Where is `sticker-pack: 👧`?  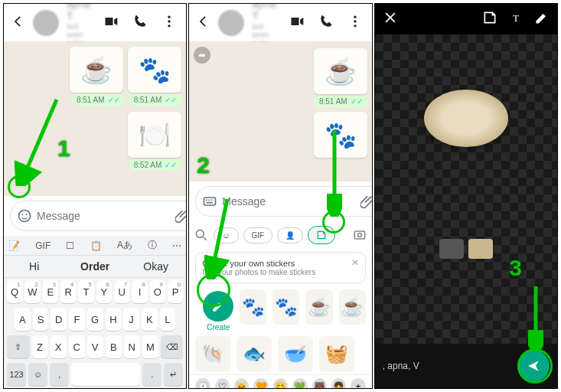 sticker-pack: 👧 is located at coordinates (338, 384).